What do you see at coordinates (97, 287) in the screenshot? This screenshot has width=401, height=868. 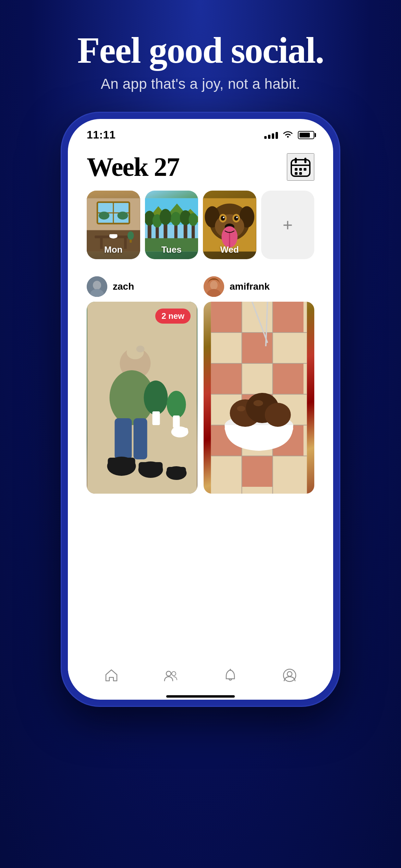 I see `zach-avatar-icon` at bounding box center [97, 287].